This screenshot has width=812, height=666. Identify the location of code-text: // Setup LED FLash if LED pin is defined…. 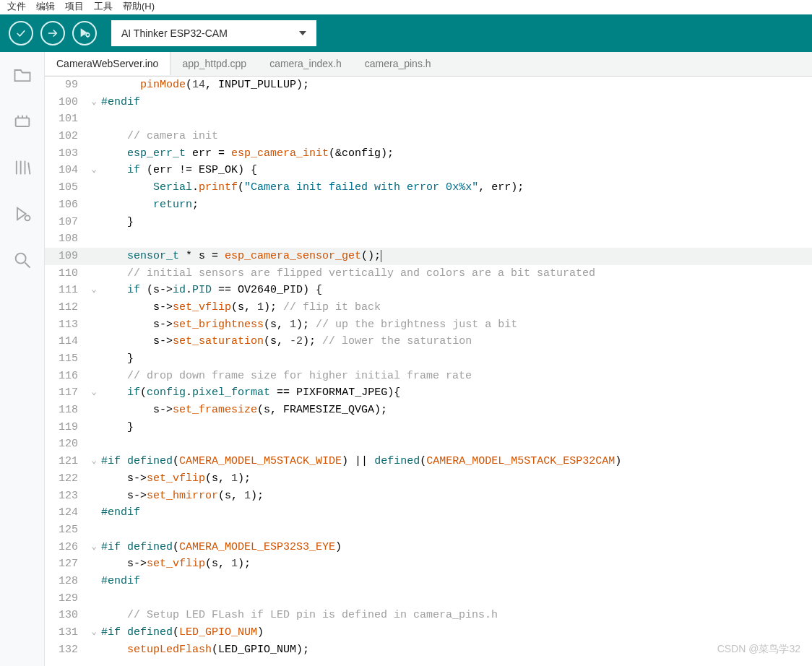
(457, 615).